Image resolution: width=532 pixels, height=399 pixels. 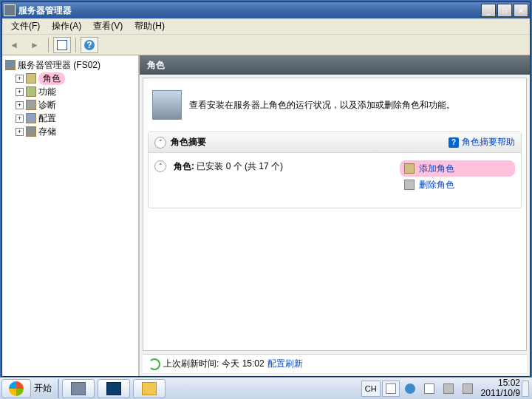 What do you see at coordinates (410, 389) in the screenshot?
I see `tray-help-icon` at bounding box center [410, 389].